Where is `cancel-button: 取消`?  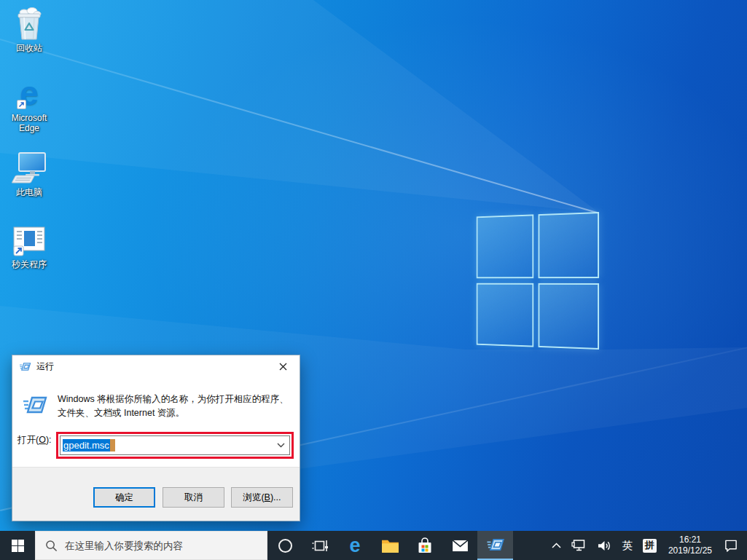 cancel-button: 取消 is located at coordinates (194, 497).